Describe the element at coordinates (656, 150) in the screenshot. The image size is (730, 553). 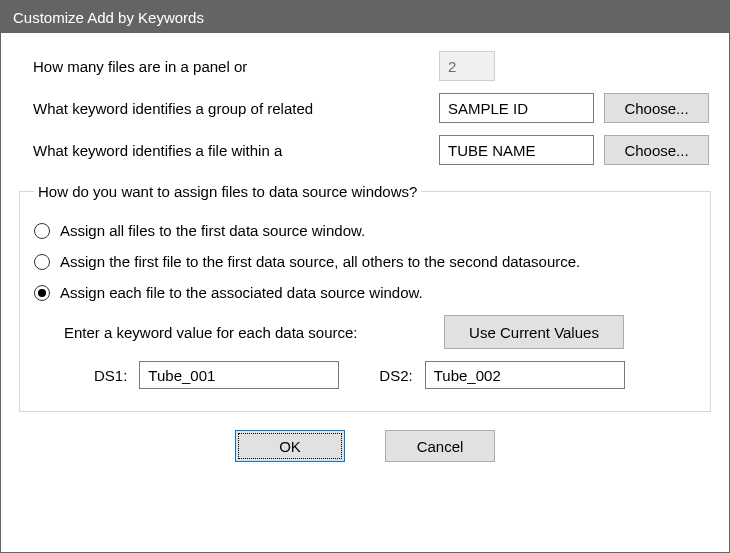
I see `choose-file-keyword-button: Choose...` at that location.